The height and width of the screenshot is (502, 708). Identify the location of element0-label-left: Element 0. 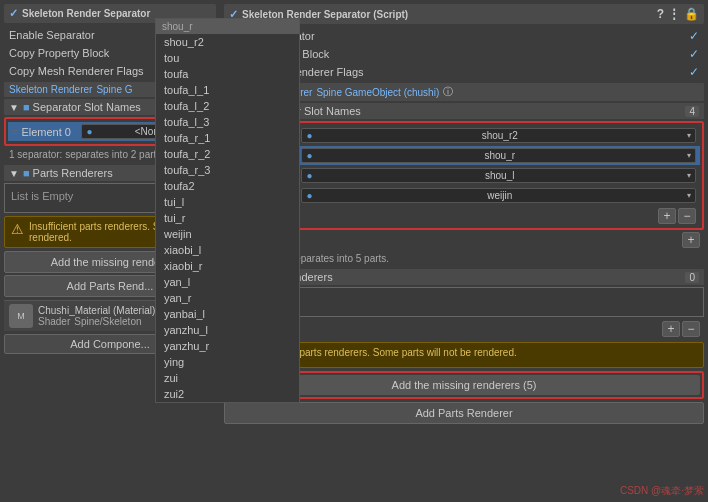
(51, 132).